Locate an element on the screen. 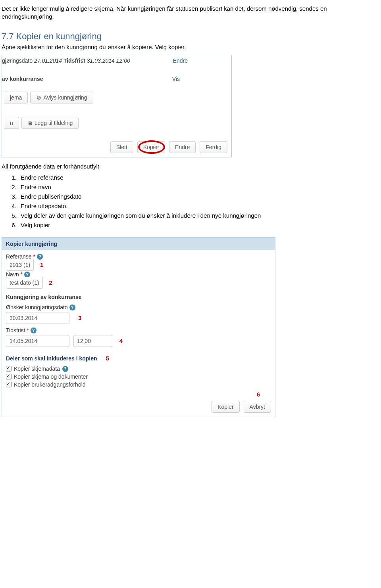  annotation-2: 2 is located at coordinates (51, 282).